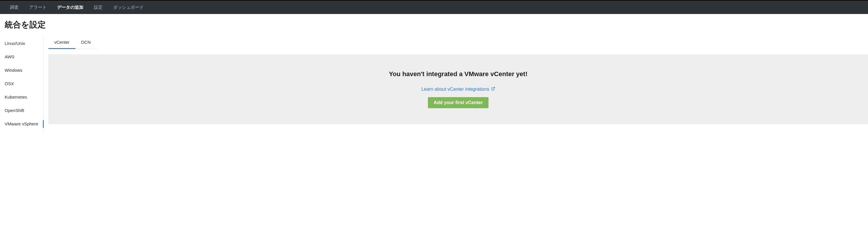 Image resolution: width=868 pixels, height=252 pixels. Describe the element at coordinates (22, 57) in the screenshot. I see `sidebar-item-aws: AWS` at that location.